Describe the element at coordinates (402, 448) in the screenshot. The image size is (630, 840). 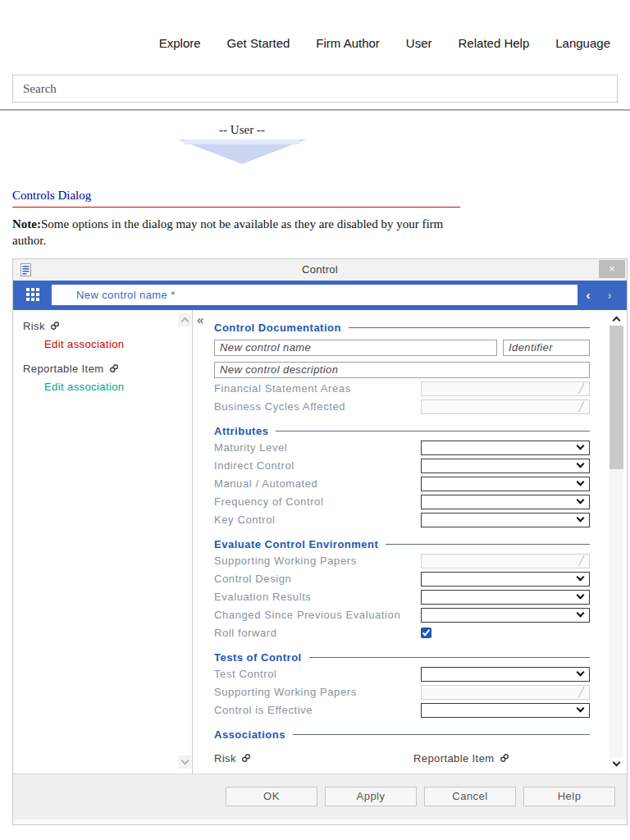
I see `form-row: Maturity Level` at that location.